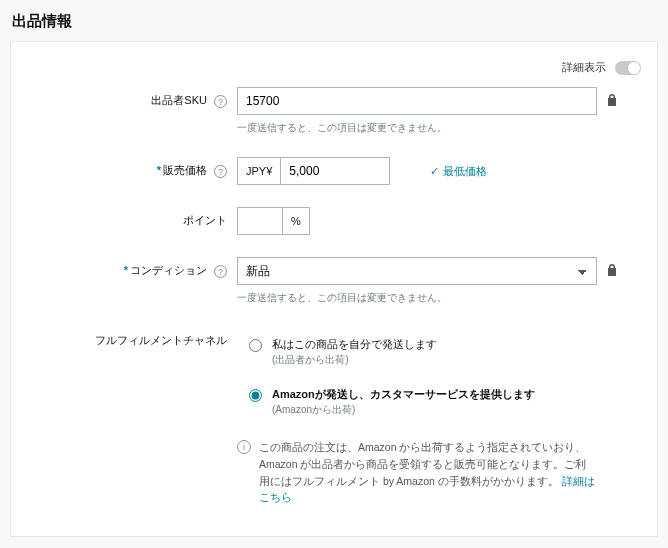  What do you see at coordinates (417, 402) in the screenshot?
I see `fulfillment-option-amazon: Amazonが発送し、カスタマーサービスを提供します (Amazonから出荷)` at bounding box center [417, 402].